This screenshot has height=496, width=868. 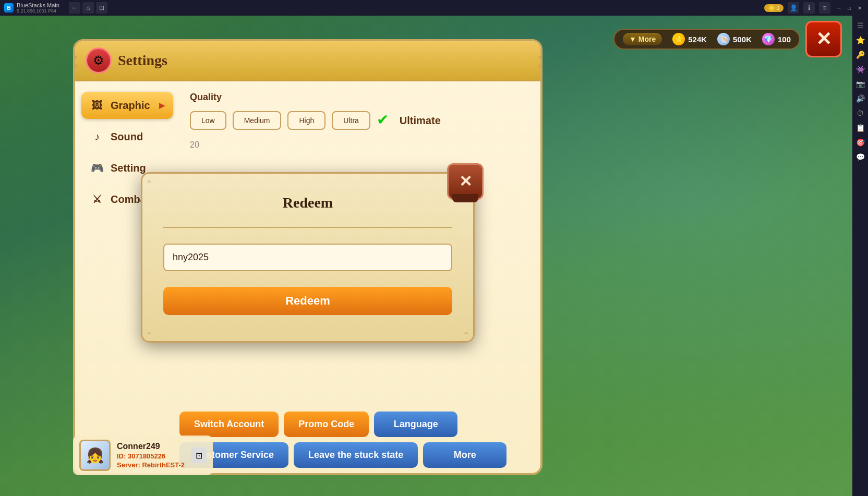 I want to click on rt-icon-3: 🔑, so click(x=860, y=55).